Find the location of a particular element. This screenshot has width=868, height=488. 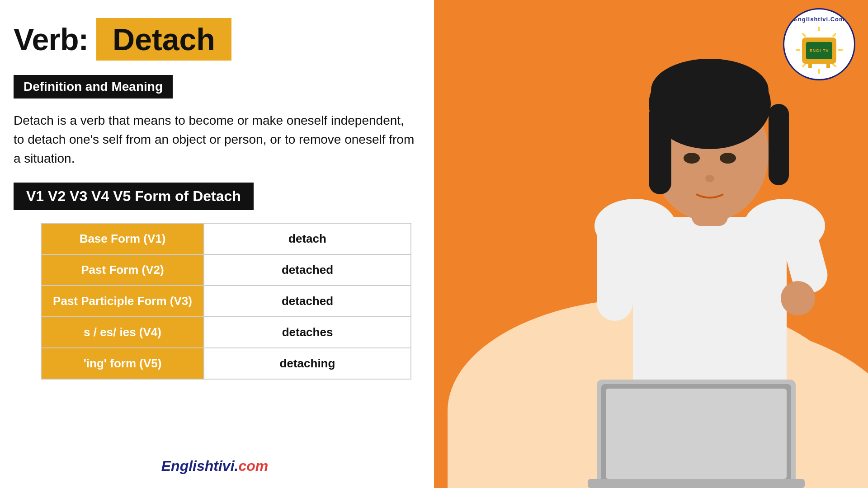

v-forms-heading-box: V1 V2 V3 V4 V5 Form of Detach is located at coordinates (134, 196).